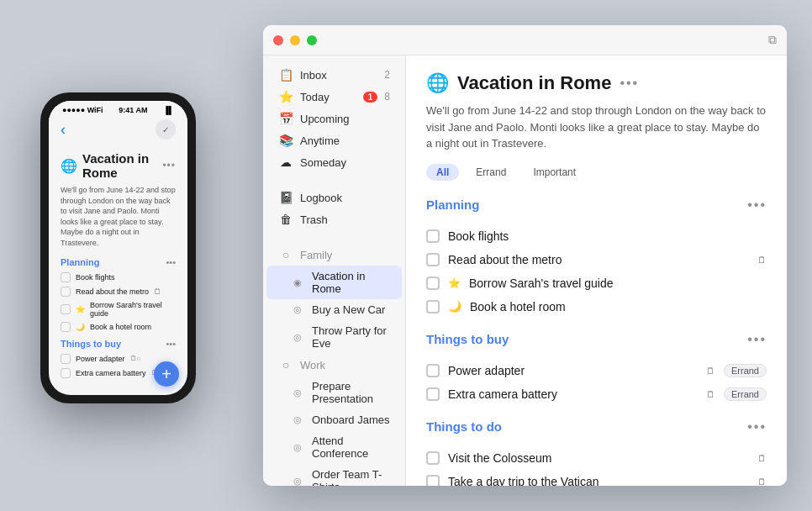  What do you see at coordinates (118, 248) in the screenshot?
I see `phone-screen: ●●●●● WiFi 9:41 AM ▐▌ ‹ ✓ 🌐 Vacation in …` at bounding box center [118, 248].